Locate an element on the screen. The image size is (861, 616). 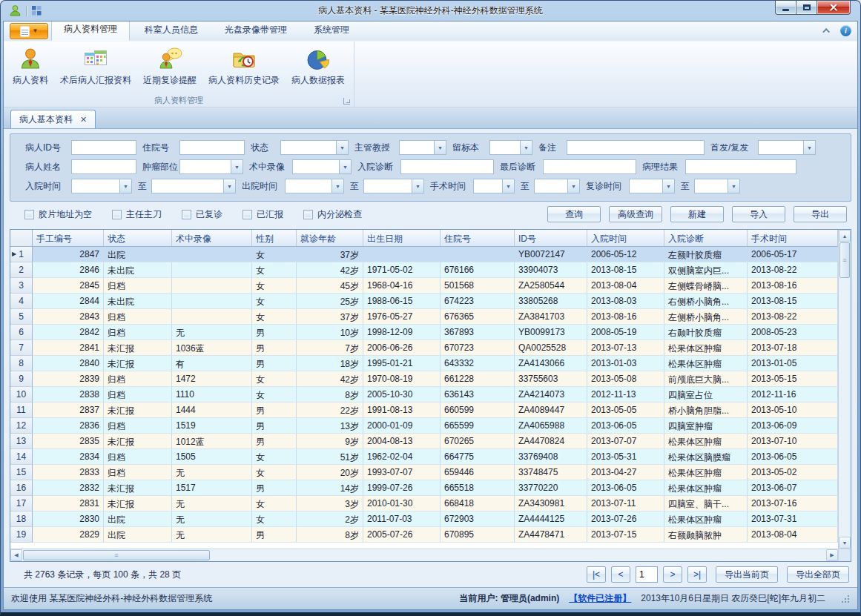
table-row: 52843归档女37岁1976-05-27676365ZA38417032013… is located at coordinates (424, 317).